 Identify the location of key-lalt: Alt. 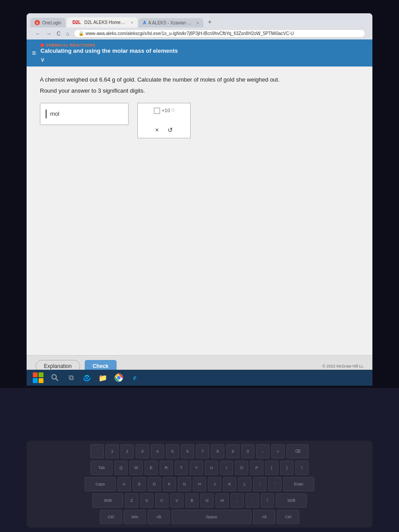
(159, 517).